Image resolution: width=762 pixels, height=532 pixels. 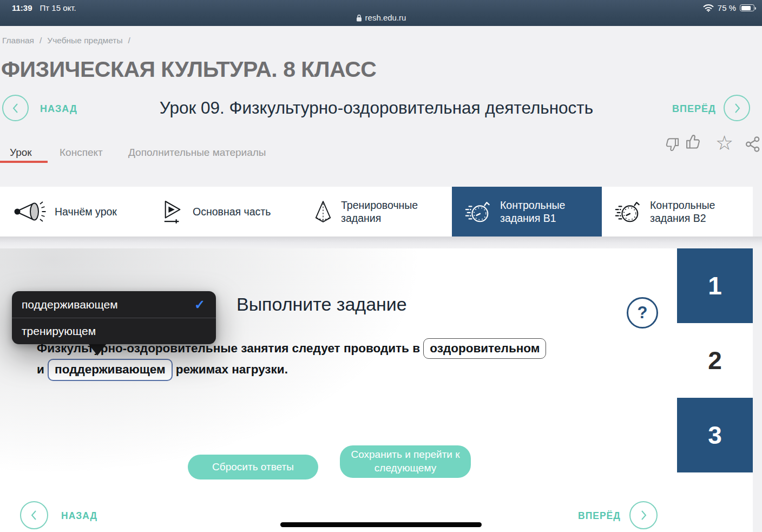 I want to click on battery-percent: 75 %, so click(x=727, y=8).